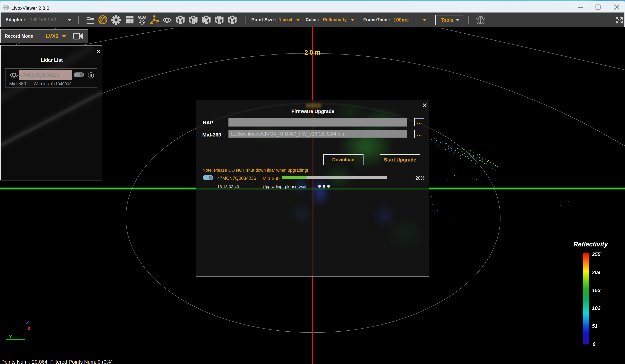 The height and width of the screenshot is (364, 625). I want to click on svg-text: 0, so click(594, 344).